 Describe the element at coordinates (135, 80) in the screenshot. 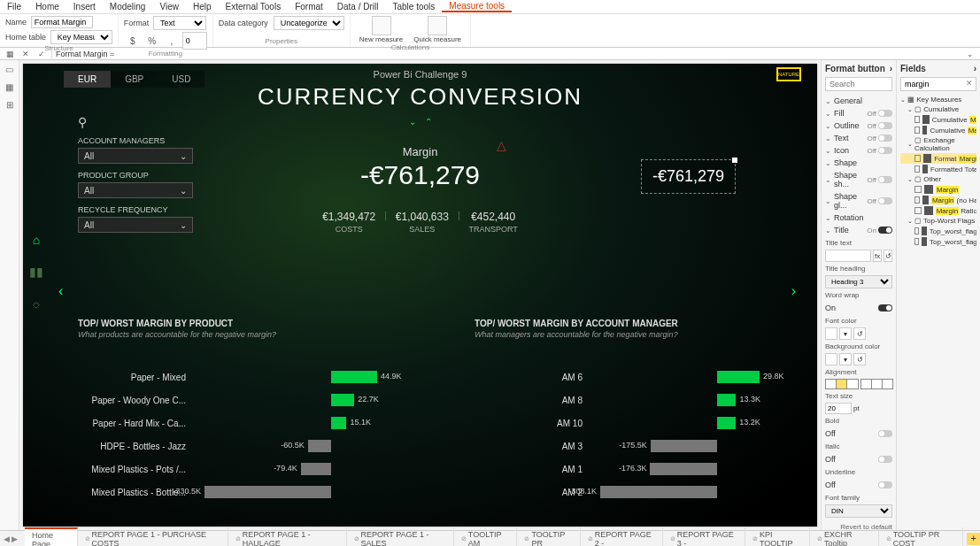

I see `currency-tab-gbp: GBP` at that location.